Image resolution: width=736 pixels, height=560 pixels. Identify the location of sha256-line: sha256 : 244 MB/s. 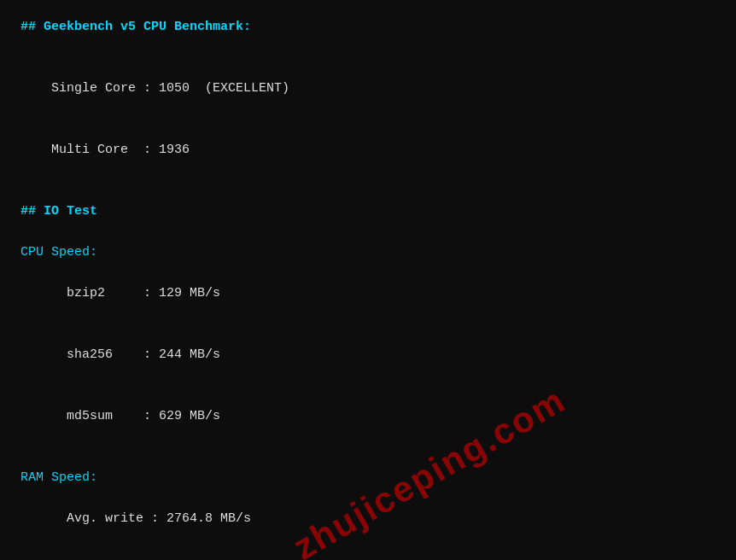
(368, 355).